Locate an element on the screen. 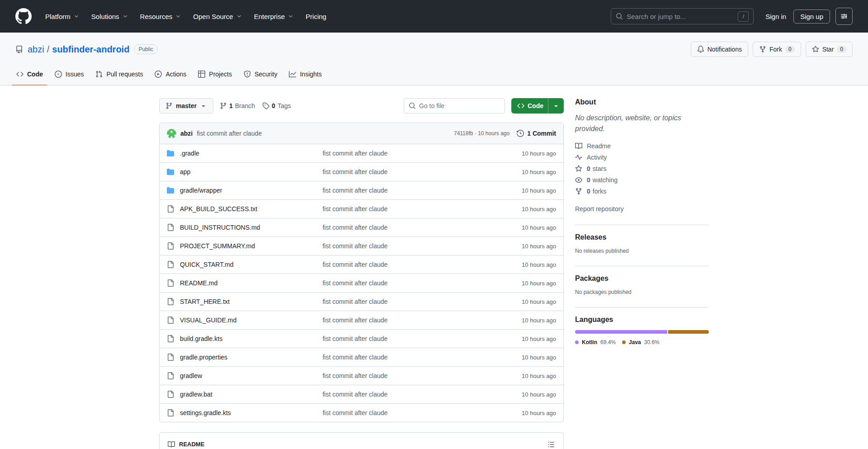 This screenshot has width=868, height=449. tag-icon is located at coordinates (266, 106).